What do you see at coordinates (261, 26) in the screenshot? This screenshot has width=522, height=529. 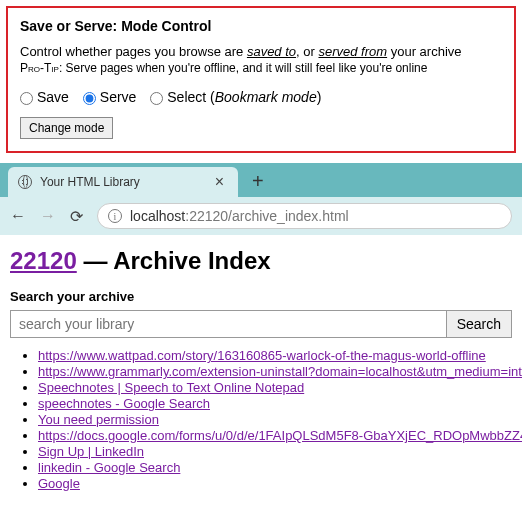 I see `mode-title: Save or Serve: Mode Control` at bounding box center [261, 26].